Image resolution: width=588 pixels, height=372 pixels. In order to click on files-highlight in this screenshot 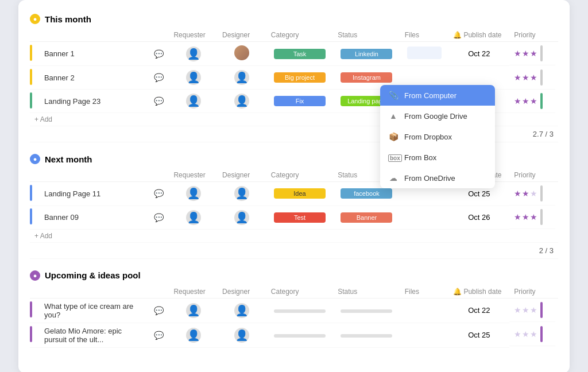, I will do `click(424, 53)`.